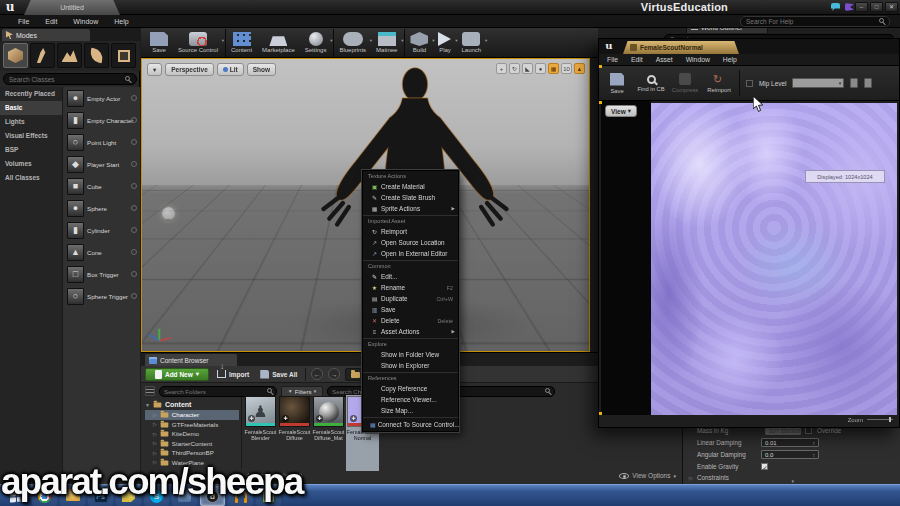  I want to click on tab-modes: Modes, so click(46, 35).